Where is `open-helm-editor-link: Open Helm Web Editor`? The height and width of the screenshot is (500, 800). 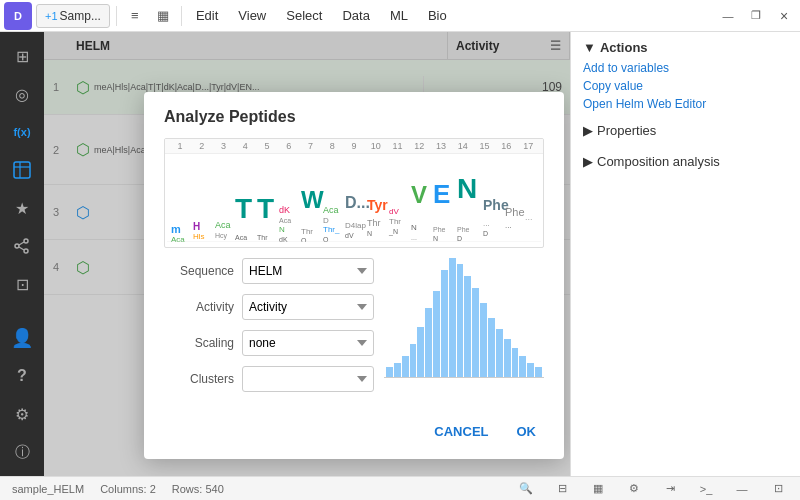 open-helm-editor-link: Open Helm Web Editor is located at coordinates (686, 104).